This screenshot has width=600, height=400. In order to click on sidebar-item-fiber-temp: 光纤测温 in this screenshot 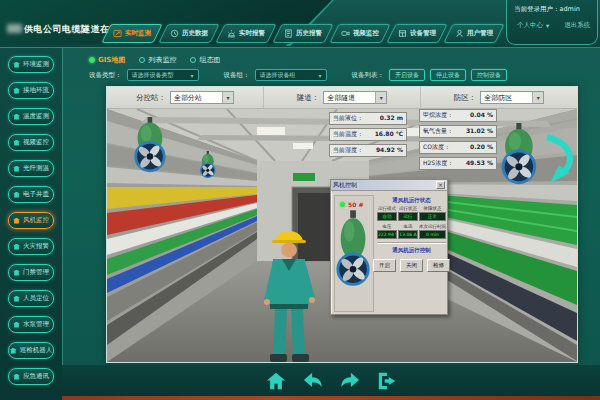, I will do `click(31, 168)`.